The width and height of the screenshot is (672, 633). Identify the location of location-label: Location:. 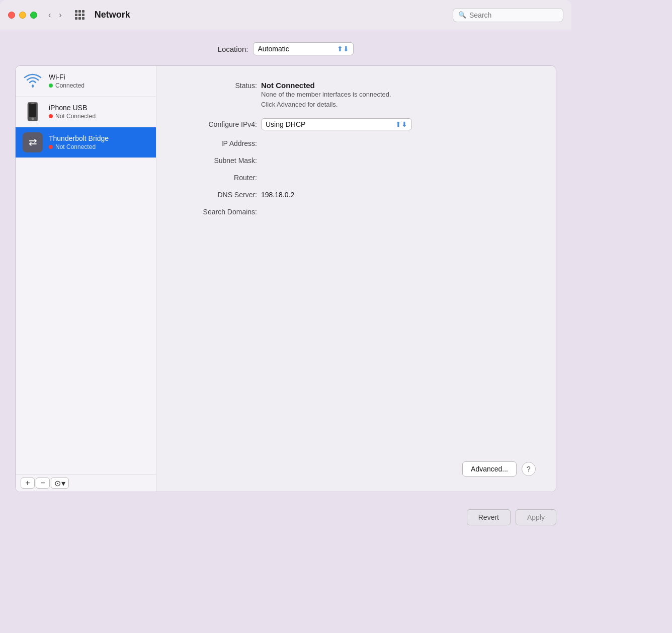
(233, 49).